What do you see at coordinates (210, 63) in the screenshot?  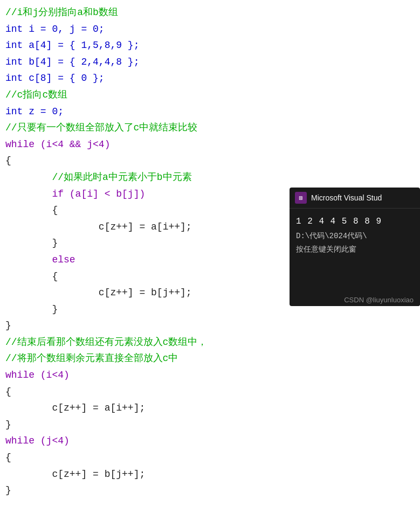 I see `code-line-4: int b[4] = { 2,4,4,8 };` at bounding box center [210, 63].